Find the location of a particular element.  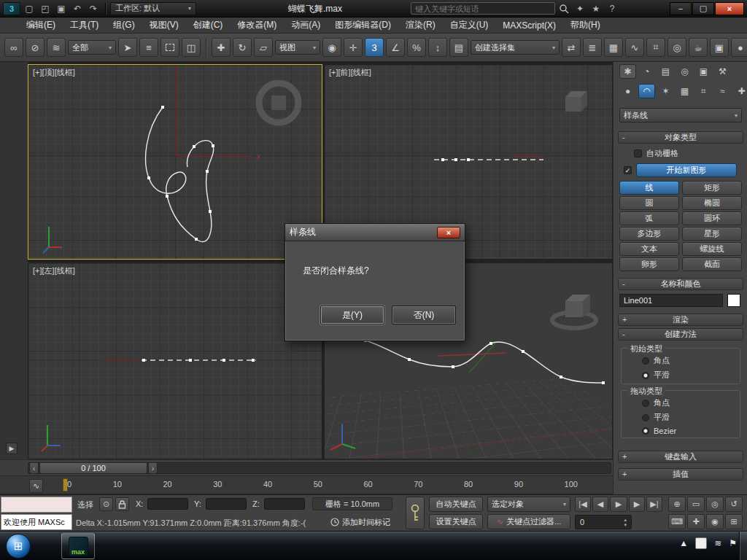

menu-rendering: 渲染(R) is located at coordinates (420, 25).